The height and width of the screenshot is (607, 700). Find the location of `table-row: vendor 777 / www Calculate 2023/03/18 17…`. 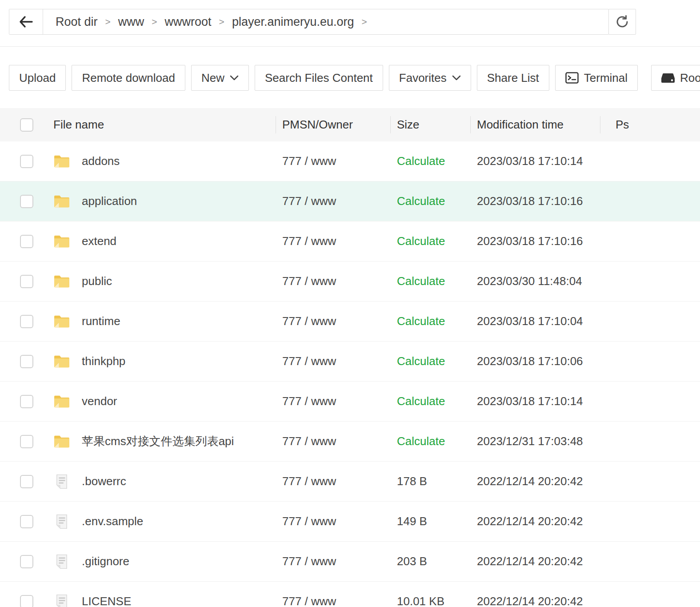

table-row: vendor 777 / www Calculate 2023/03/18 17… is located at coordinates (350, 402).